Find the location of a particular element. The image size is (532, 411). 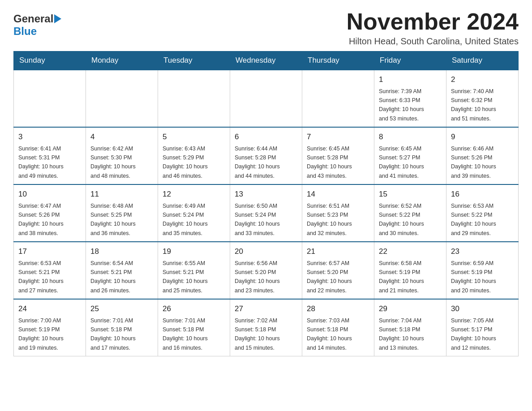

weekday-header-row: SundayMondayTuesdayWednesdayThursdayFrid… is located at coordinates (266, 61).